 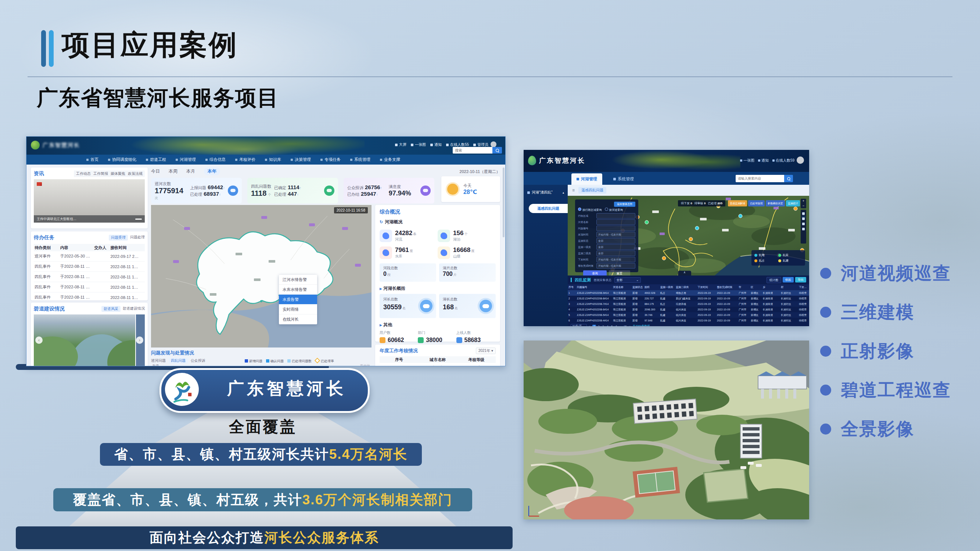 What do you see at coordinates (390, 160) in the screenshot?
I see `portal-nav-tab: 业务支撑` at bounding box center [390, 160].